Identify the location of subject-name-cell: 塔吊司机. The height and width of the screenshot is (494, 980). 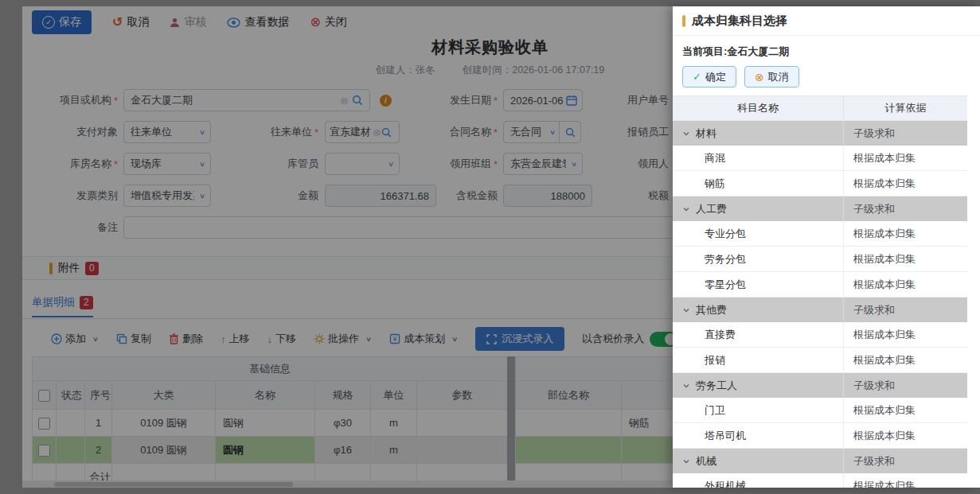
(758, 436).